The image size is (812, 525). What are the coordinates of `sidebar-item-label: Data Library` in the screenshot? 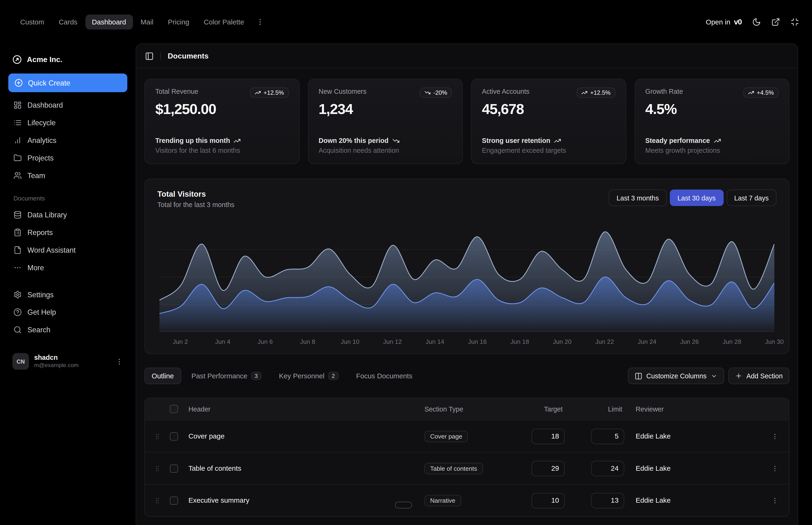 It's located at (47, 215).